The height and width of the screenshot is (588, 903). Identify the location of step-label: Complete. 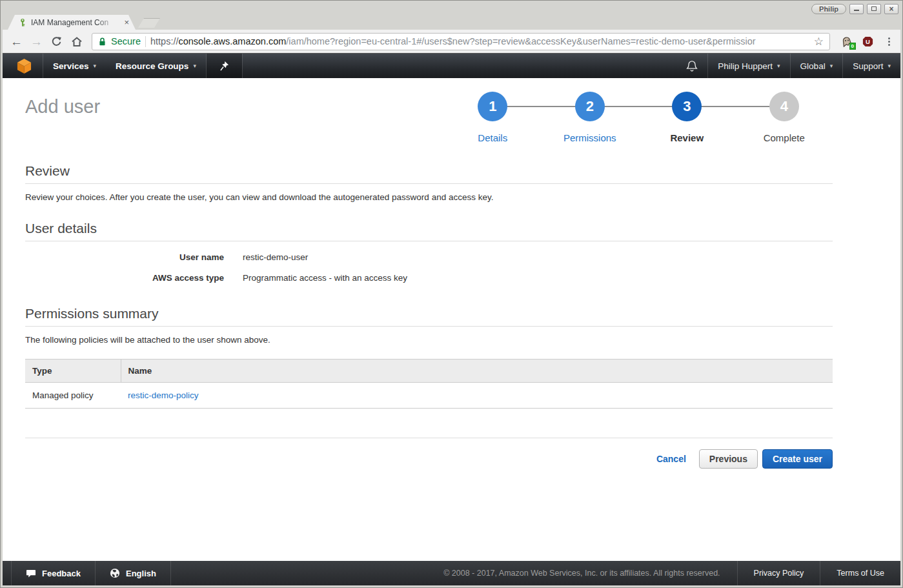
(784, 138).